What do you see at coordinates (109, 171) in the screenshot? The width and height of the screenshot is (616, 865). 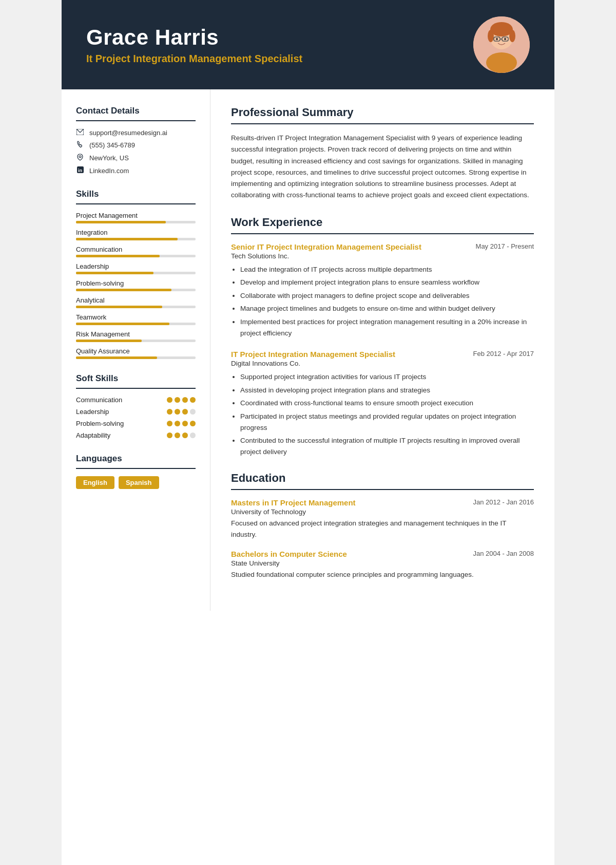 I see `linkedin-text: LinkedIn.com` at bounding box center [109, 171].